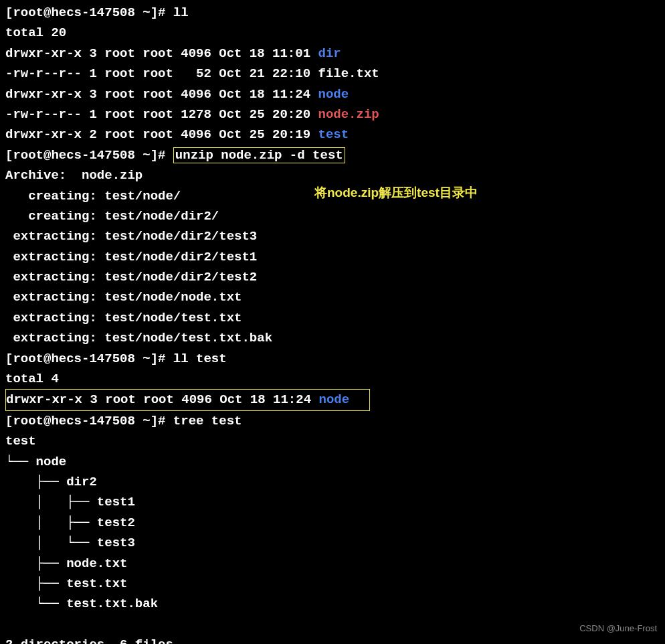  Describe the element at coordinates (332, 564) in the screenshot. I see `tree-line: ├── node.txt` at that location.